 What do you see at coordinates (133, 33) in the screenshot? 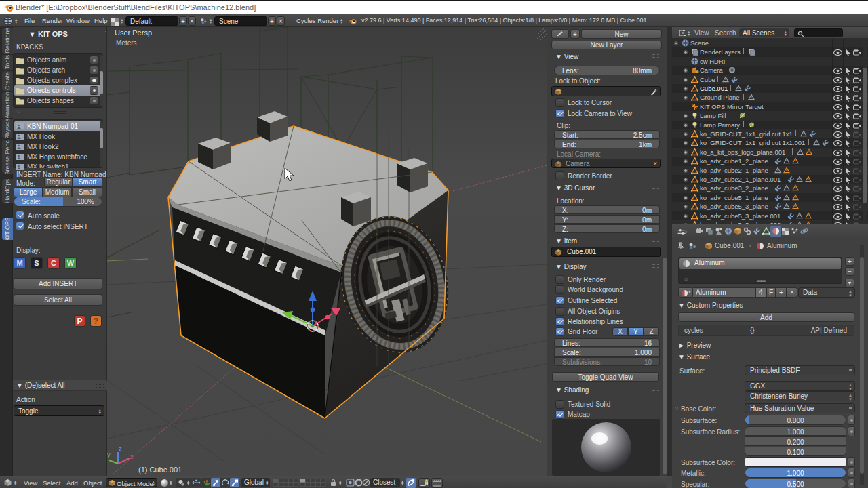
I see `svg-text: User Persp` at bounding box center [133, 33].